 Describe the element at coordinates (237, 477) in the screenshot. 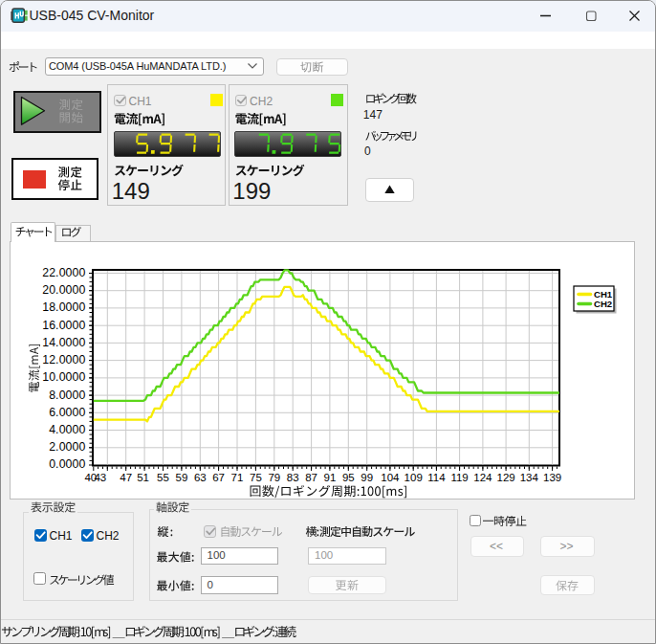

I see `svg-text: 71` at that location.